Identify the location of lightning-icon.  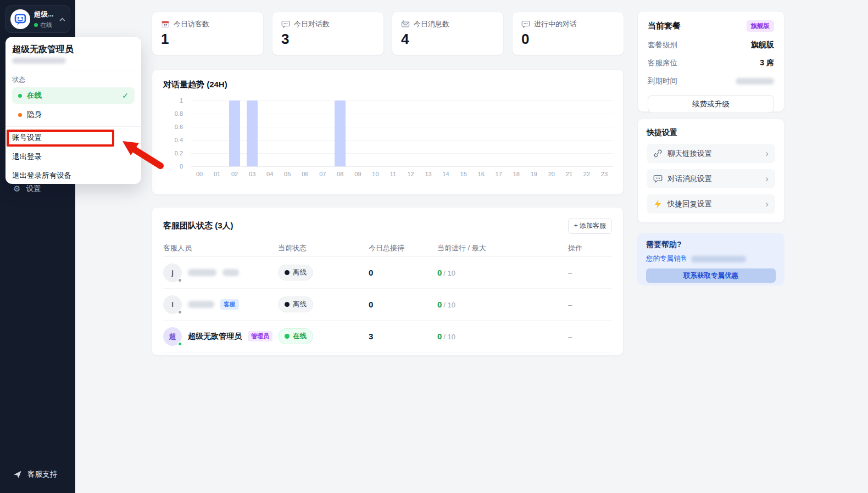
(658, 204).